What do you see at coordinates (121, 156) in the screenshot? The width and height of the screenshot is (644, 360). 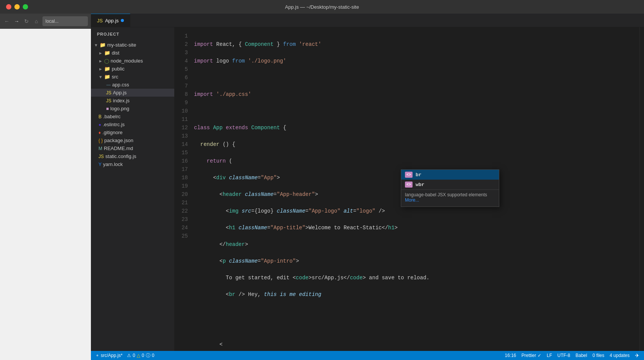 I see `file-label: static.config.js` at bounding box center [121, 156].